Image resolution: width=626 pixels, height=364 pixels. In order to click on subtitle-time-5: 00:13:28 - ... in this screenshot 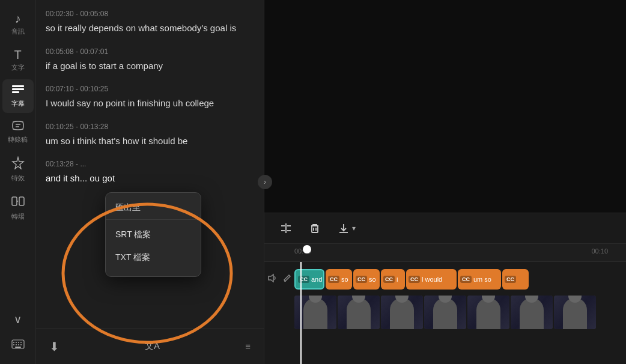, I will do `click(150, 164)`.